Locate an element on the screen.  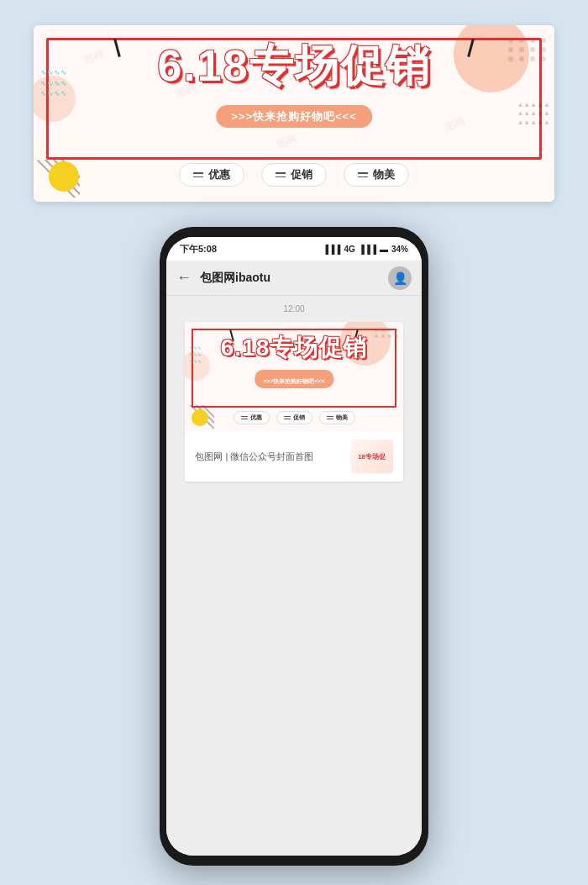
mini-tags-row: 优惠 促销 is located at coordinates (294, 418).